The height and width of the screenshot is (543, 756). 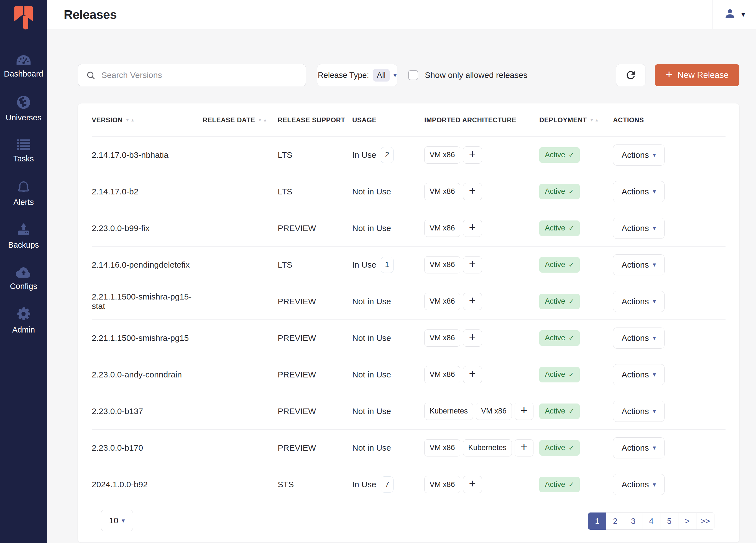 What do you see at coordinates (23, 151) in the screenshot?
I see `sidebar-item-tasks: Tasks` at bounding box center [23, 151].